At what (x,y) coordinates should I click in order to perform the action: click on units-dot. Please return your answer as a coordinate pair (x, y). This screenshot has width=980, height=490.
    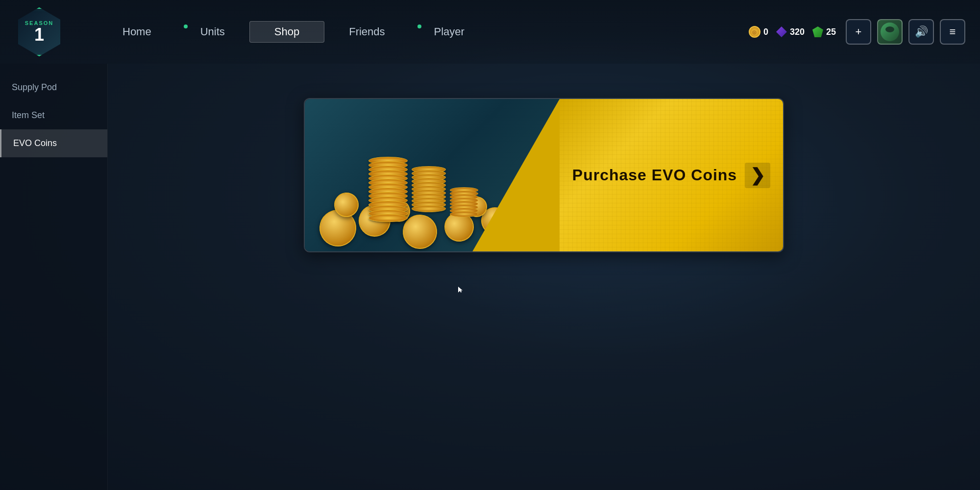
    Looking at the image, I should click on (186, 26).